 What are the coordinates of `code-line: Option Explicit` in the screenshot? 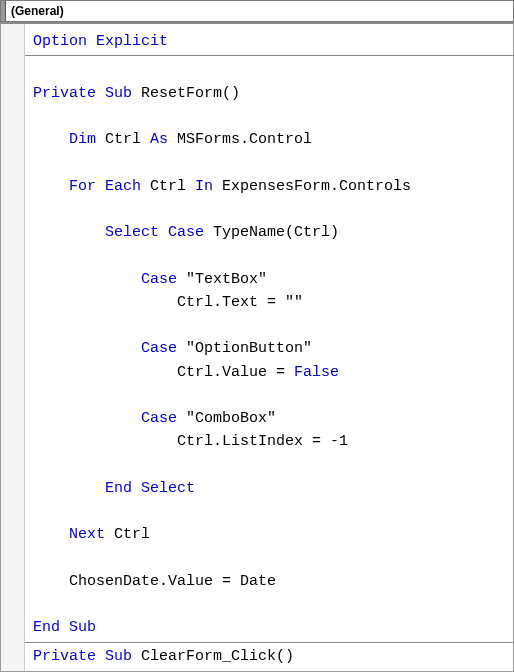 It's located at (273, 42).